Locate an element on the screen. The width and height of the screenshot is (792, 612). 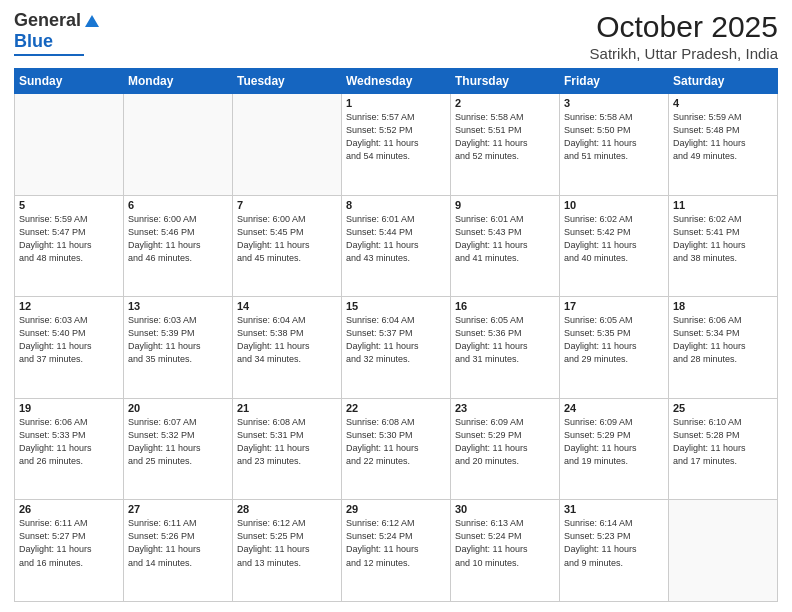
day-number: 4 is located at coordinates (723, 103).